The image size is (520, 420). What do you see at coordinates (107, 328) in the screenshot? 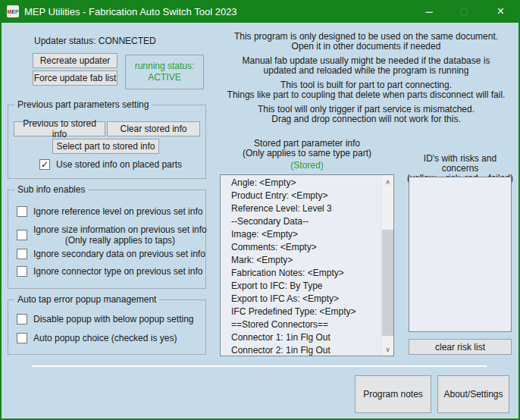
I see `auto-tap-error-popup-group: Auto tap error popup management` at bounding box center [107, 328].